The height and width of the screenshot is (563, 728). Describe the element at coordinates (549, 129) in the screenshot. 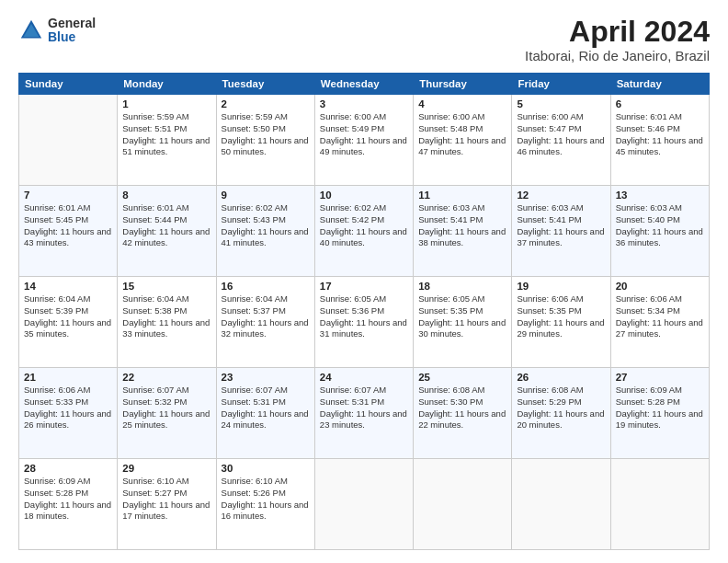

I see `sunset-text: Sunset: 5:47 PM` at that location.